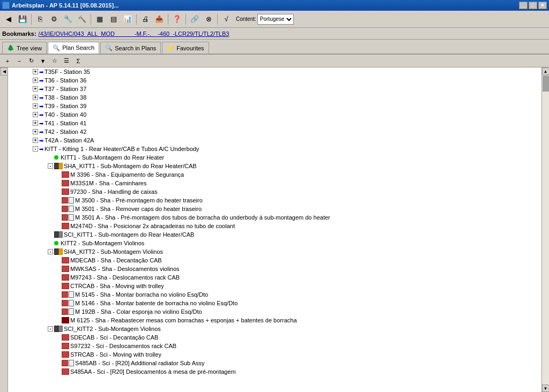  What do you see at coordinates (274, 149) in the screenshot?
I see `tree-item: -➡KITT - Kitting 1 - Rear Heater/CAB e T…` at bounding box center [274, 149].